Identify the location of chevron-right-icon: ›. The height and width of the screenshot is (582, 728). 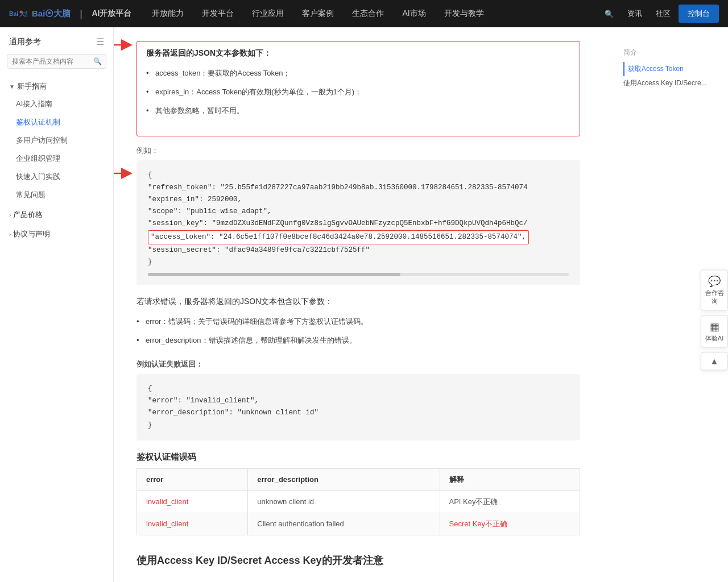
(10, 215).